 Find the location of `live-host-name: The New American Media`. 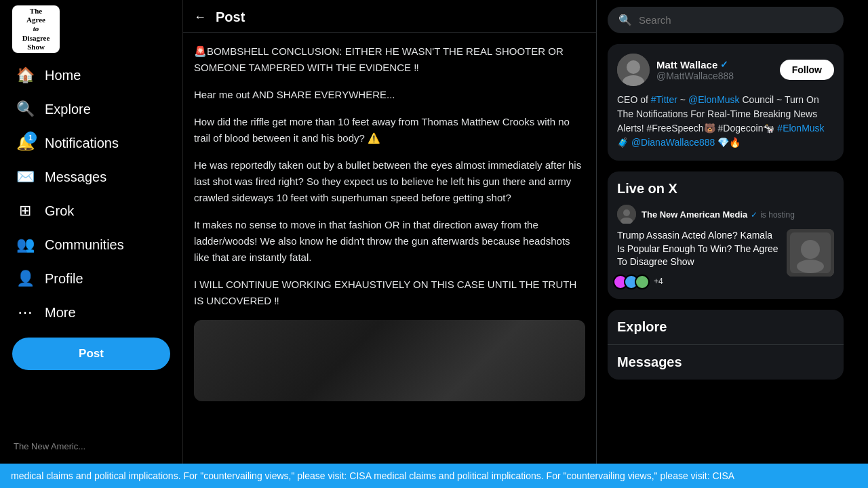

live-host-name: The New American Media is located at coordinates (694, 214).